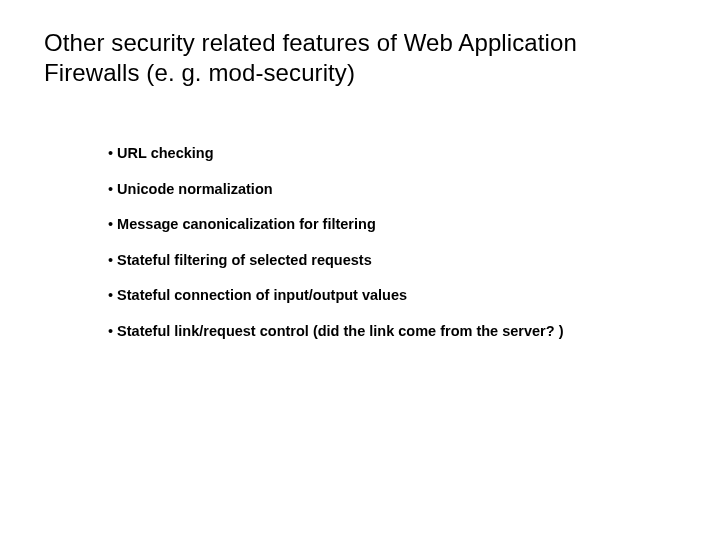  What do you see at coordinates (324, 58) in the screenshot?
I see `slide-title: Other security related features of Web A…` at bounding box center [324, 58].